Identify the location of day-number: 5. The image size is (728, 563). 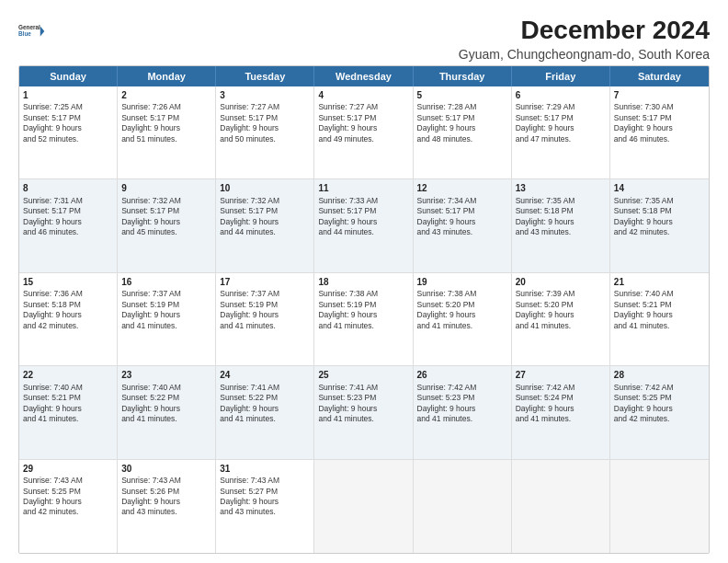
(462, 96).